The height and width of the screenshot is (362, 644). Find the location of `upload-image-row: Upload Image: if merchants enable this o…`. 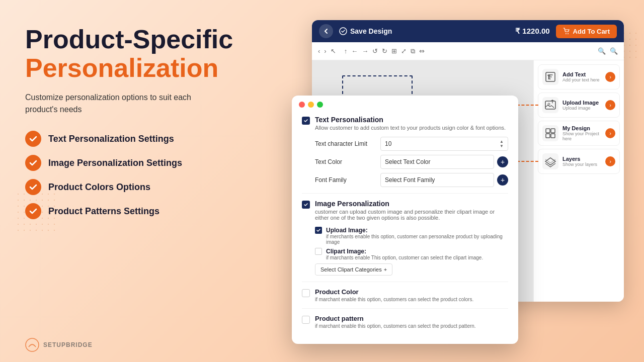

upload-image-row: Upload Image: if merchants enable this o… is located at coordinates (405, 236).